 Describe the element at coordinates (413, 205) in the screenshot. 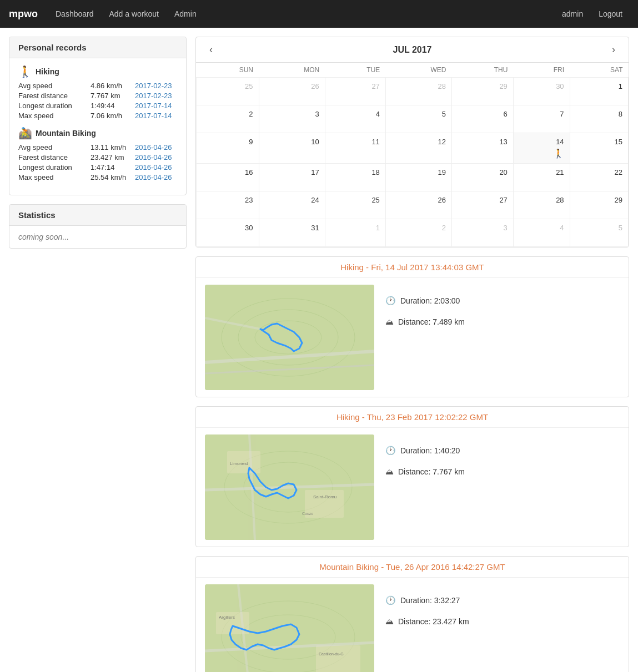

I see `calendar-week-4: 23242526272829` at that location.